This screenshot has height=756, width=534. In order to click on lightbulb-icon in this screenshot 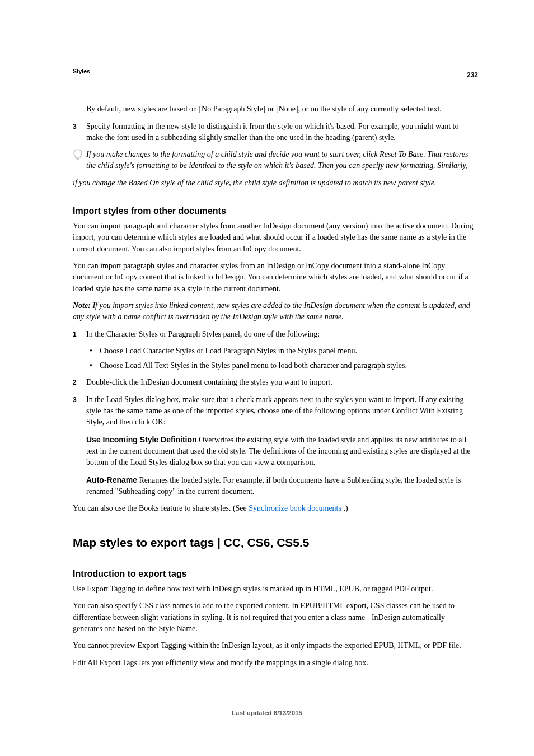, I will do `click(79, 160)`.